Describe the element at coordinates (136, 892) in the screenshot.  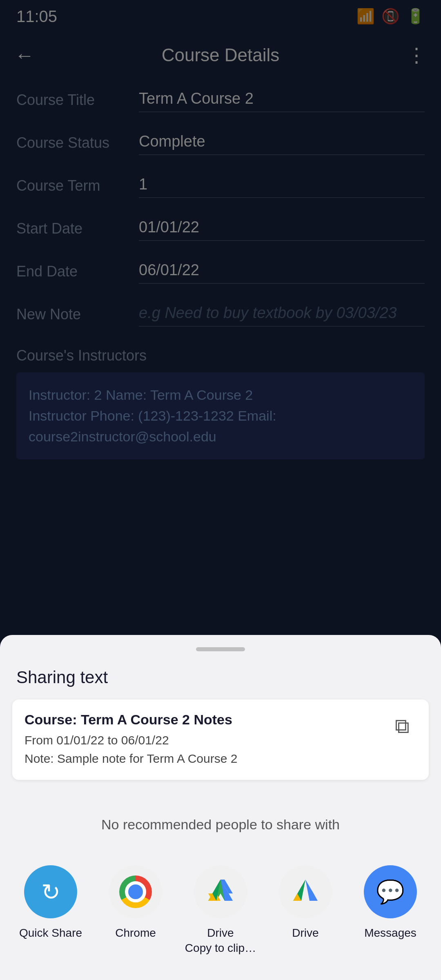
I see `chrome-icon` at that location.